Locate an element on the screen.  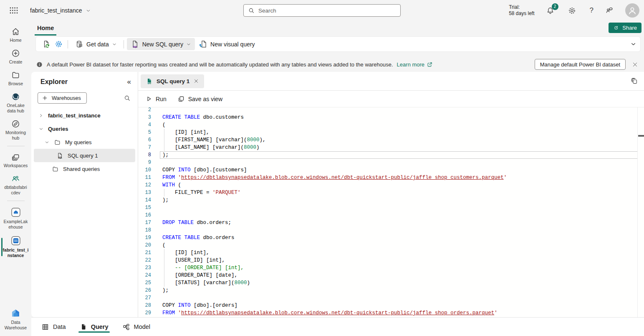
code-line-6: 6 [FIRST_NAME] [varchar](8000), is located at coordinates (391, 140).